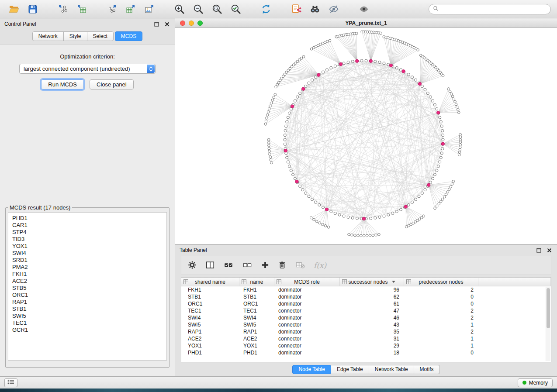 This screenshot has height=392, width=557. What do you see at coordinates (366, 346) in the screenshot?
I see `table-row: YOX1YOX1connector291` at bounding box center [366, 346].